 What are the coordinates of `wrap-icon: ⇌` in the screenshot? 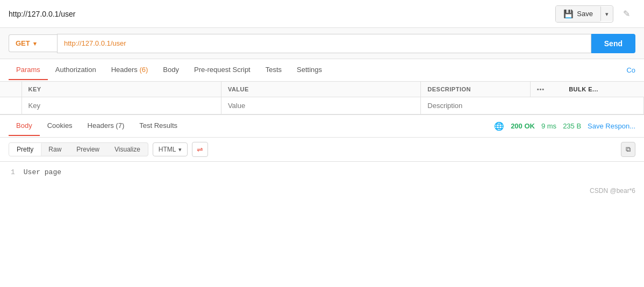 It's located at (200, 149).